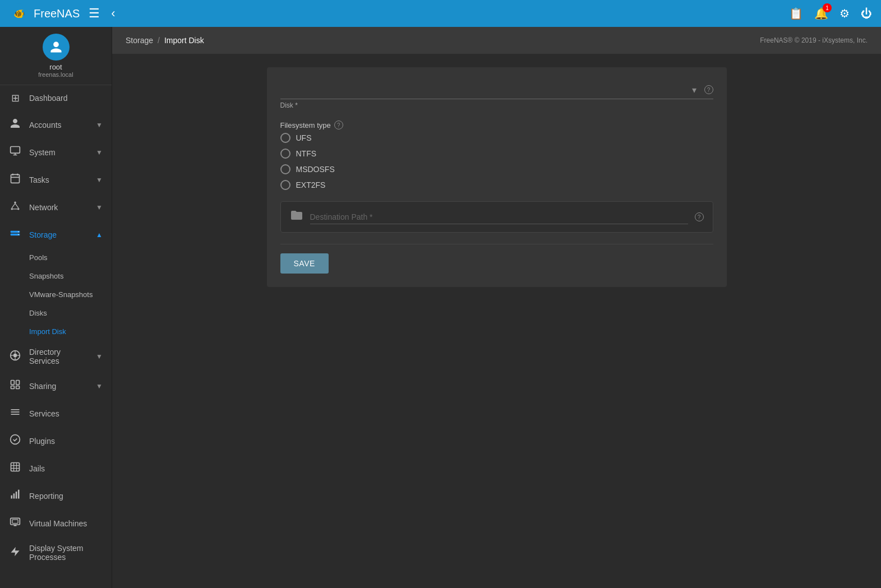 This screenshot has width=881, height=588. Describe the element at coordinates (58, 386) in the screenshot. I see `sidebar-label-sharing: Sharing` at that location.